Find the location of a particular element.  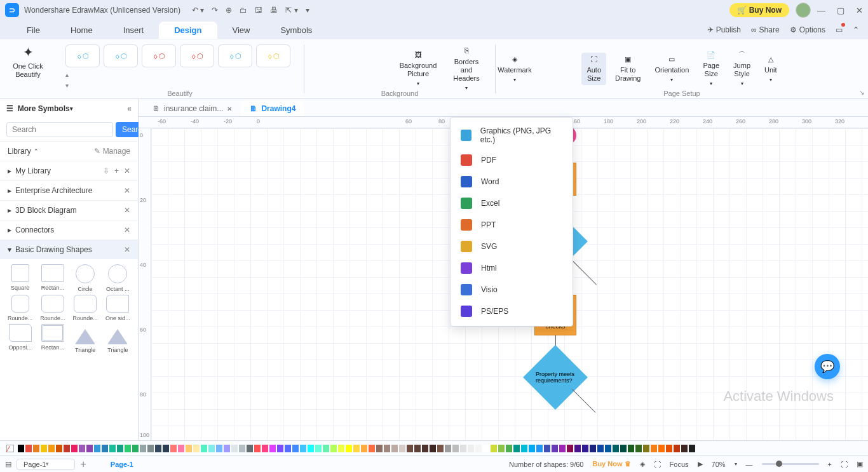

presentation-icon: ▶ is located at coordinates (700, 464).